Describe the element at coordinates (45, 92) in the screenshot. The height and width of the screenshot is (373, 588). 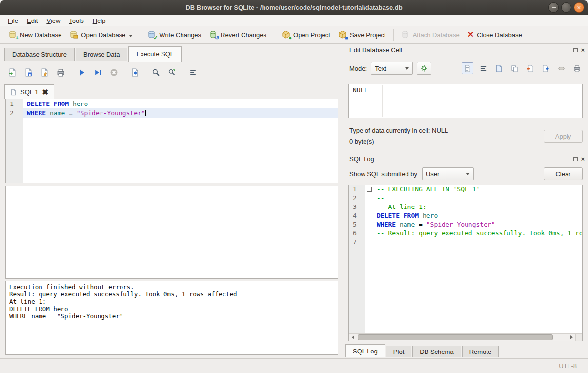
I see `close-tab-icon: ✖` at that location.